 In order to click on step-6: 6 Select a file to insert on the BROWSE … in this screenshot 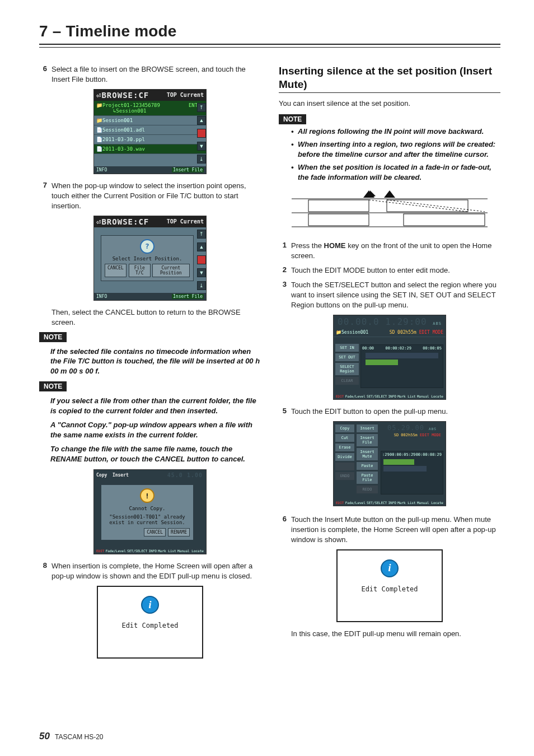, I will do `click(150, 74)`.